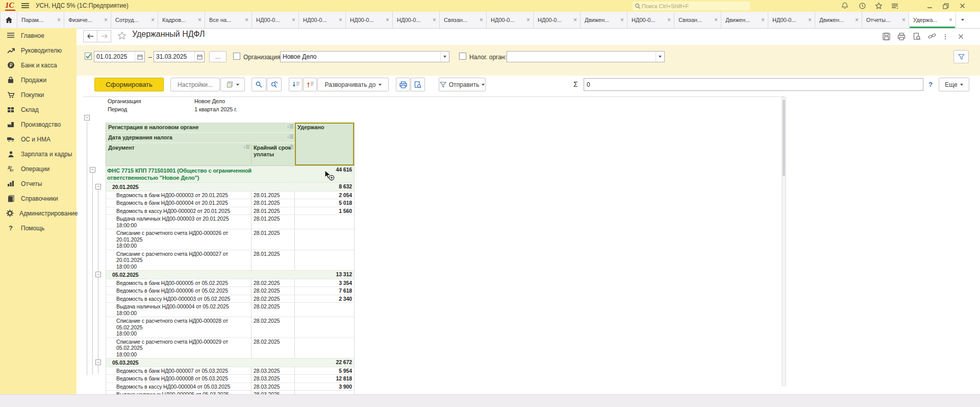  What do you see at coordinates (195, 85) in the screenshot?
I see `settings-button: Настройки...` at bounding box center [195, 85].